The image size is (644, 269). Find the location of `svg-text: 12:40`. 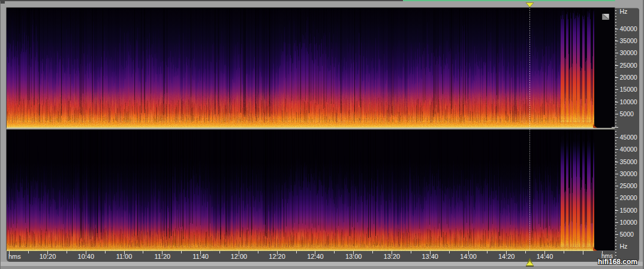

svg-text: 12:40 is located at coordinates (315, 256).